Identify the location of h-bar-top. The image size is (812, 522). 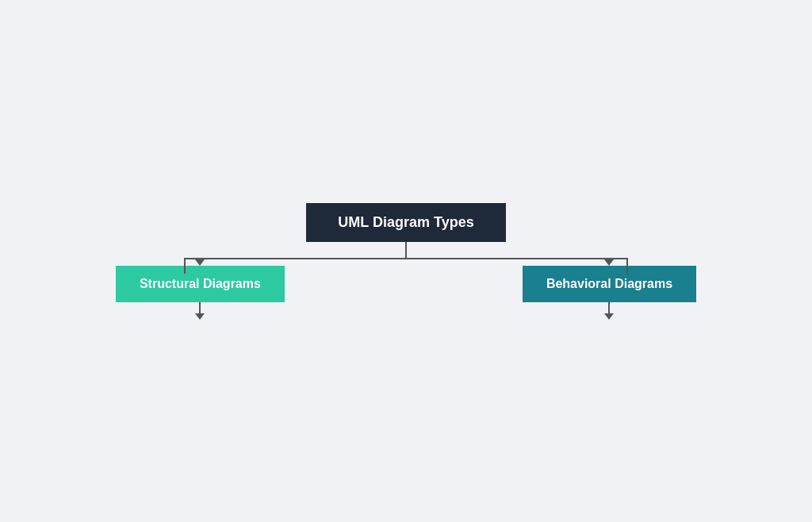
(406, 259).